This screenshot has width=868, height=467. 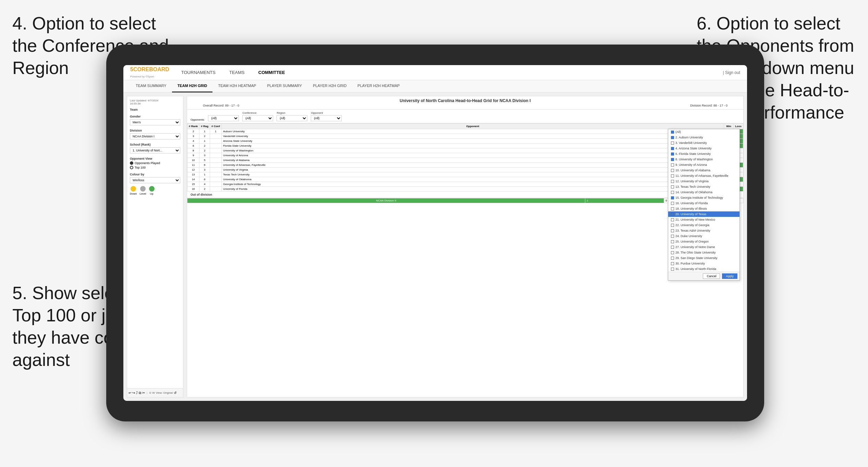 I want to click on dropdown-item: 11. University of Arkansas, Fayetteville, so click(x=704, y=176).